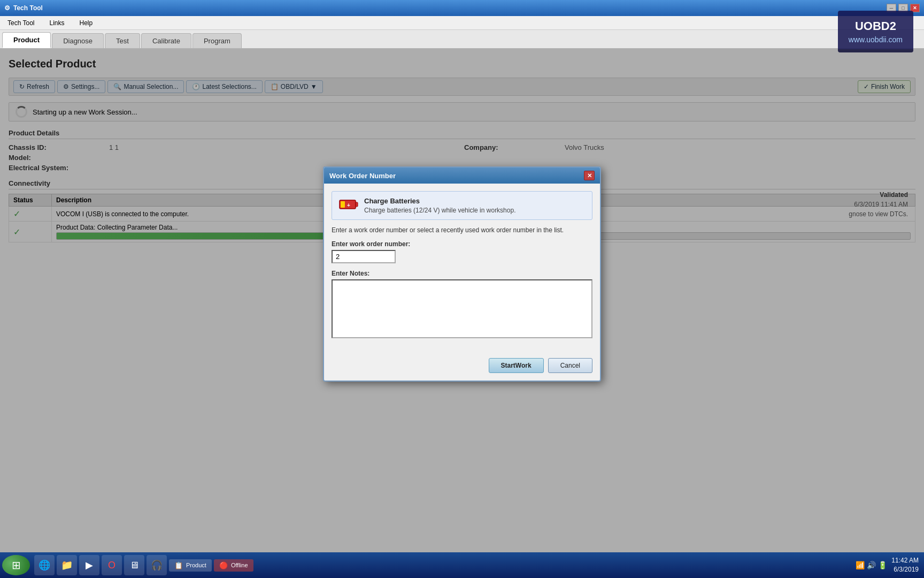  I want to click on taskbar-ie-icon: 🌐, so click(44, 565).